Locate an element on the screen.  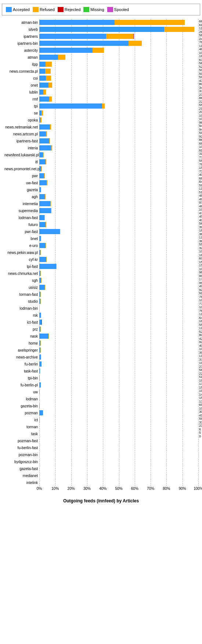
row-label: task-fast is located at coordinates (22, 371).